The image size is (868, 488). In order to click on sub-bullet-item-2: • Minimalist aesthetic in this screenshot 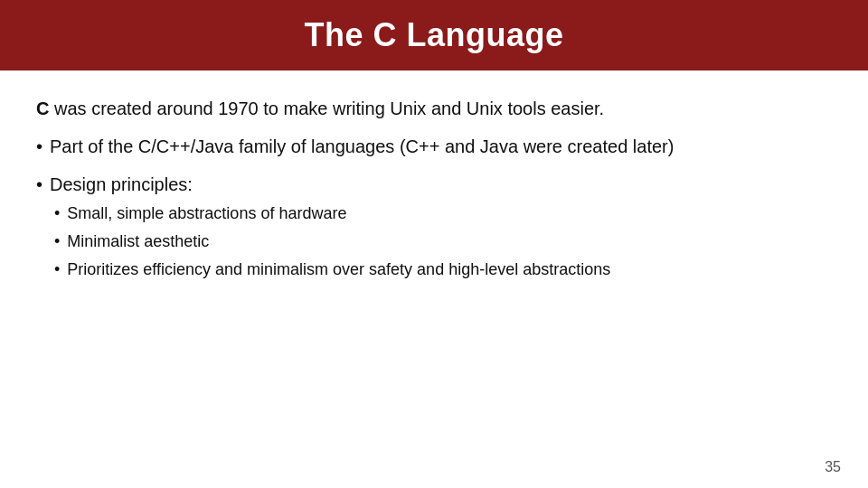, I will do `click(443, 242)`.